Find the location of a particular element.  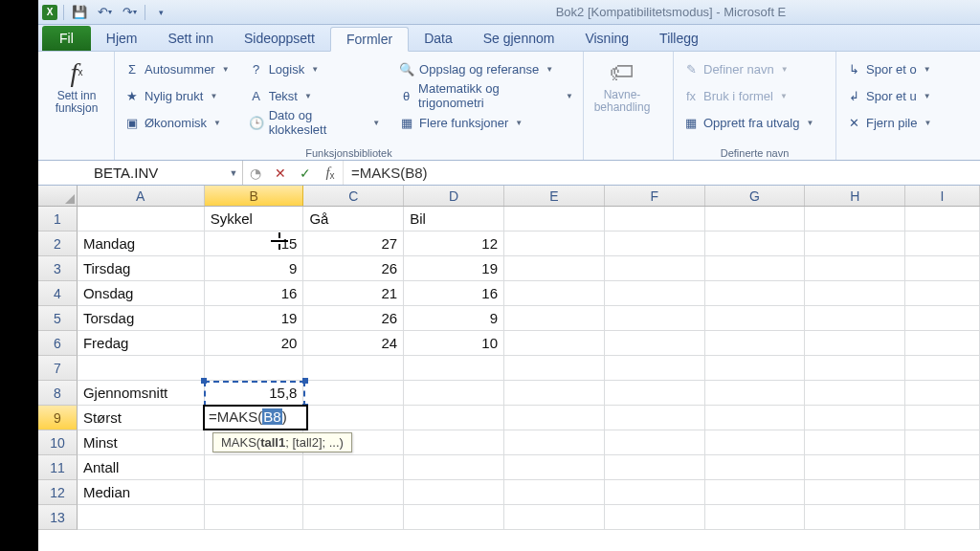

formula-input: =MAKS(B8) is located at coordinates (662, 172).